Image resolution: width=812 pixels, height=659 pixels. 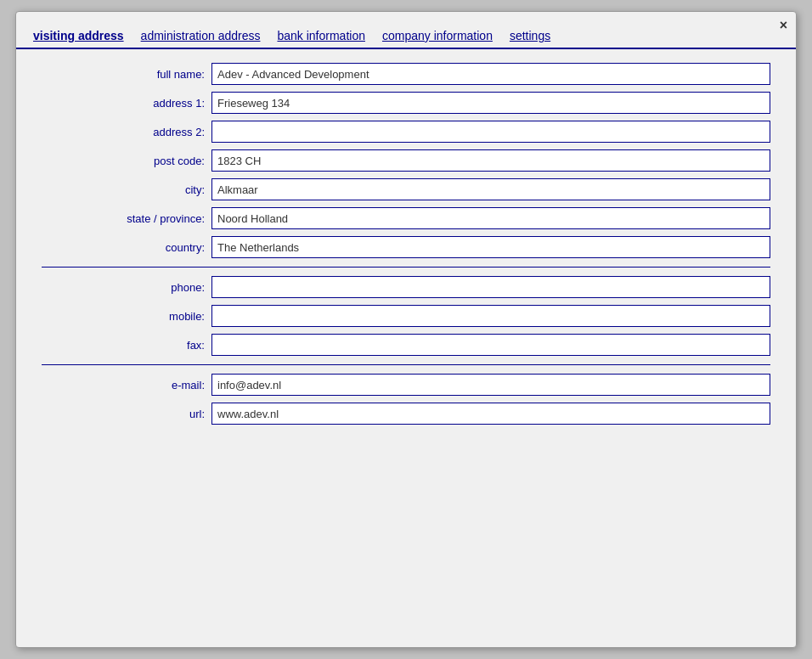 What do you see at coordinates (406, 414) in the screenshot?
I see `form-row: url:` at bounding box center [406, 414].